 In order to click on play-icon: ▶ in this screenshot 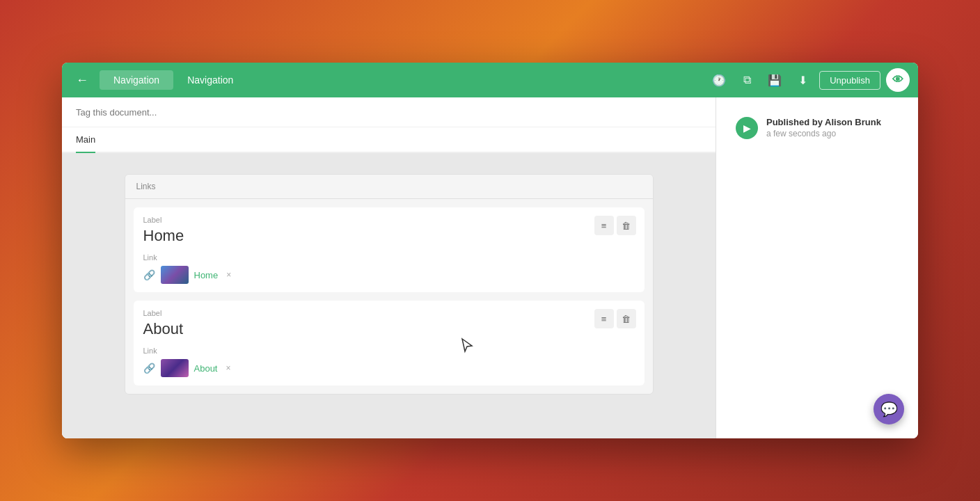, I will do `click(748, 128)`.